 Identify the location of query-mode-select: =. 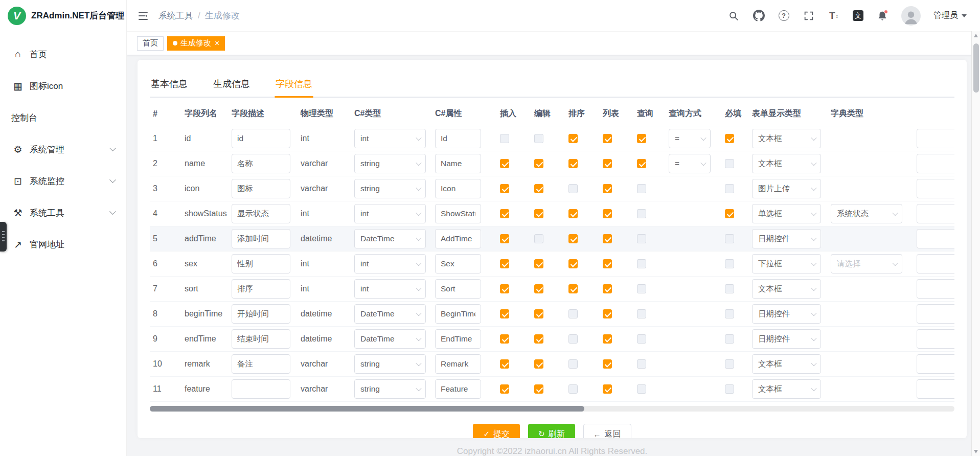
(690, 139).